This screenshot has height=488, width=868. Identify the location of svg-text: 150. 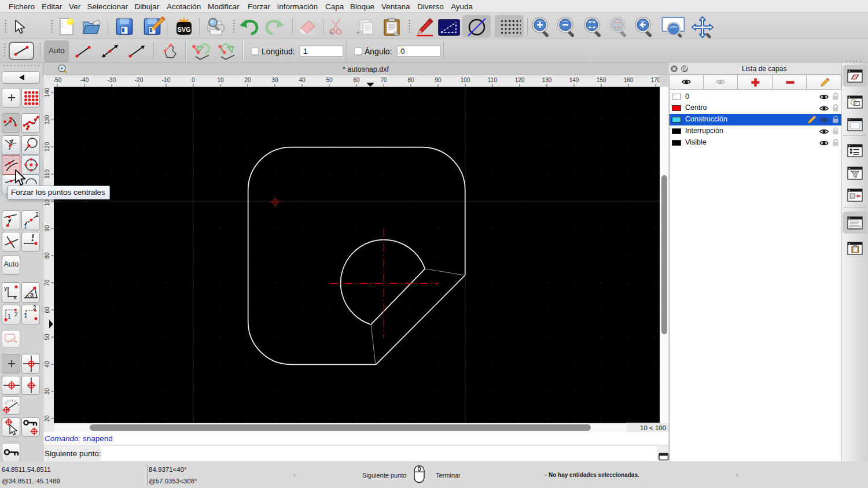
(602, 80).